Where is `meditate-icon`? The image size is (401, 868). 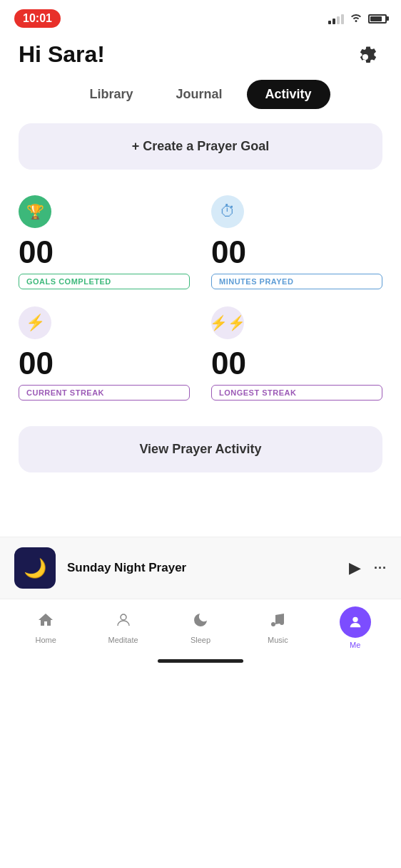
meditate-icon is located at coordinates (123, 622).